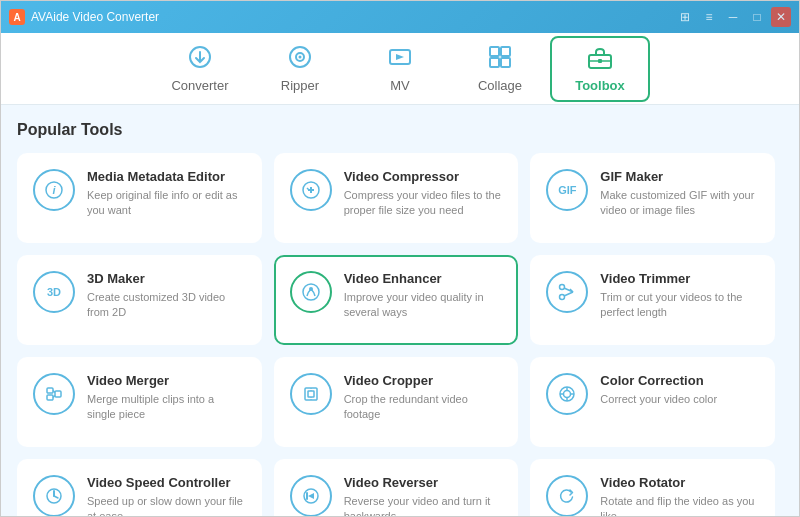 The height and width of the screenshot is (517, 800). I want to click on media-metadata-editor-info: Media Metadata Editor Keep original file…, so click(166, 194).